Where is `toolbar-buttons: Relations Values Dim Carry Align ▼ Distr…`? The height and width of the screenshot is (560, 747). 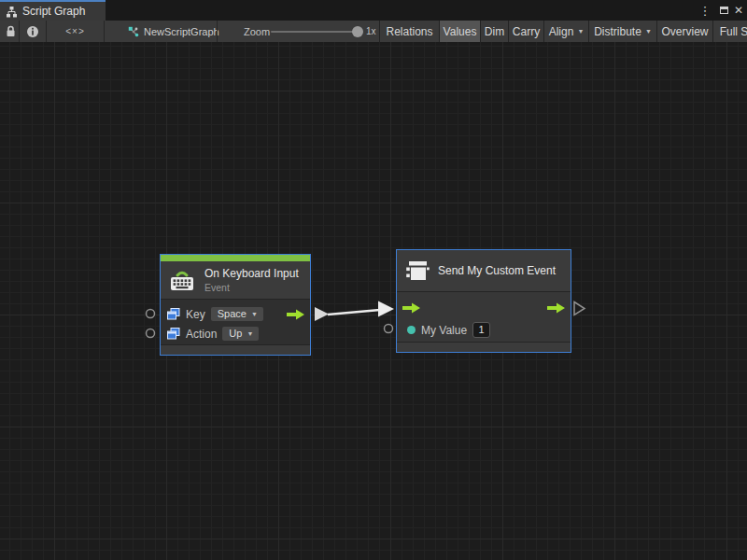
toolbar-buttons: Relations Values Dim Carry Align ▼ Distr… is located at coordinates (563, 32).